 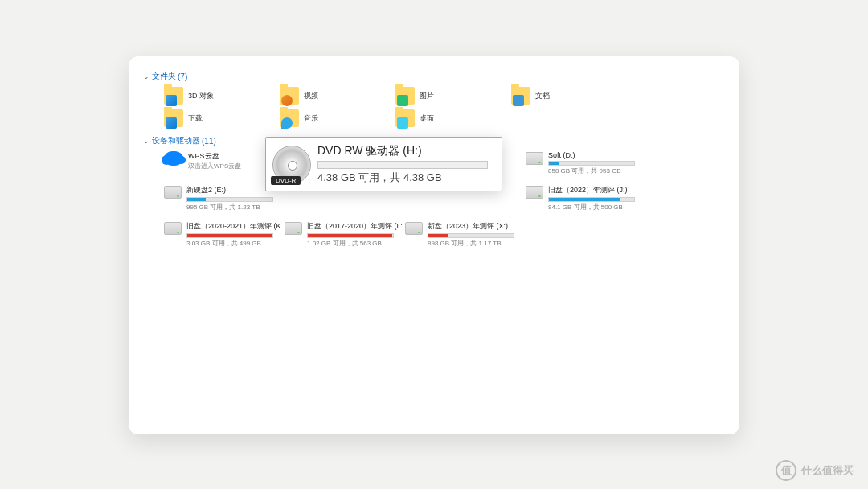 I want to click on drive-old2022-j: 旧盘（2022）年测评 (J:) 84.1 GB 可用，共 500 GB, so click(x=584, y=198).